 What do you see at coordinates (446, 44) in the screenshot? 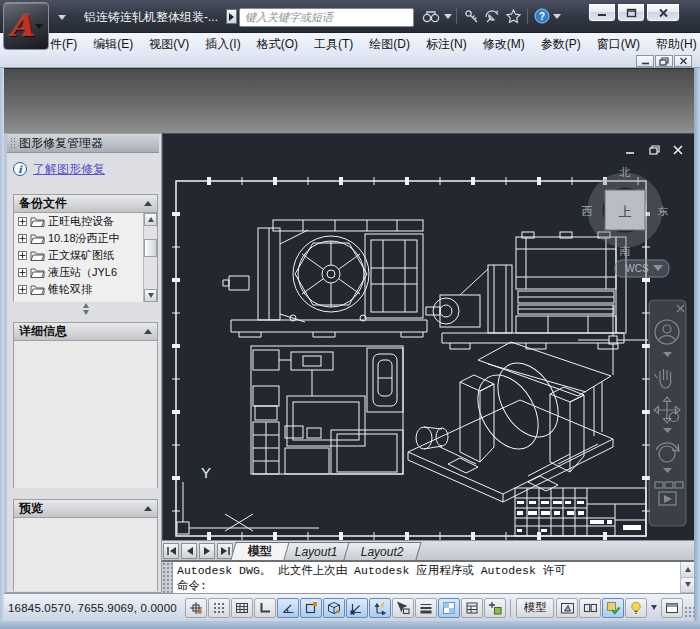
I see `menu-dimension: 标注(N)` at bounding box center [446, 44].